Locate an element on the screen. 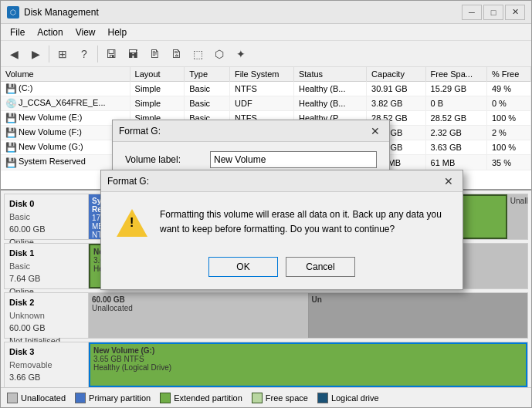 The image size is (532, 408). title-bar-buttons: ─ □ ✕ is located at coordinates (493, 12).